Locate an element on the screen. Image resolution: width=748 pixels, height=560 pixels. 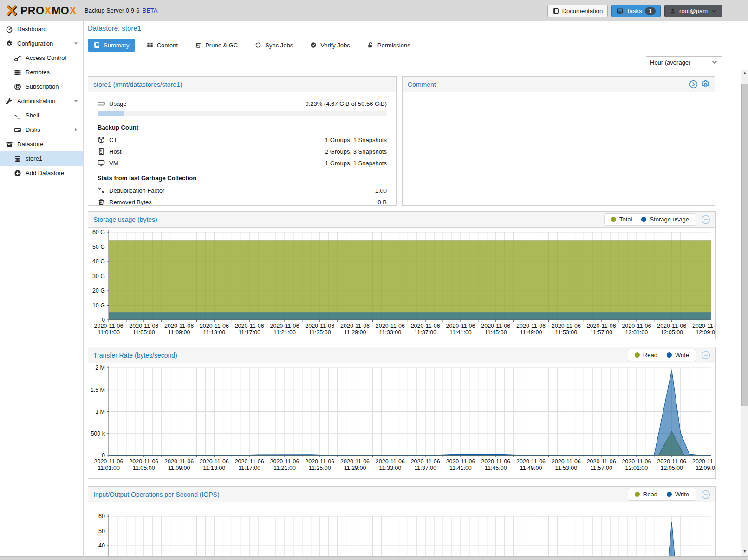
panel-title: Comment is located at coordinates (422, 85).